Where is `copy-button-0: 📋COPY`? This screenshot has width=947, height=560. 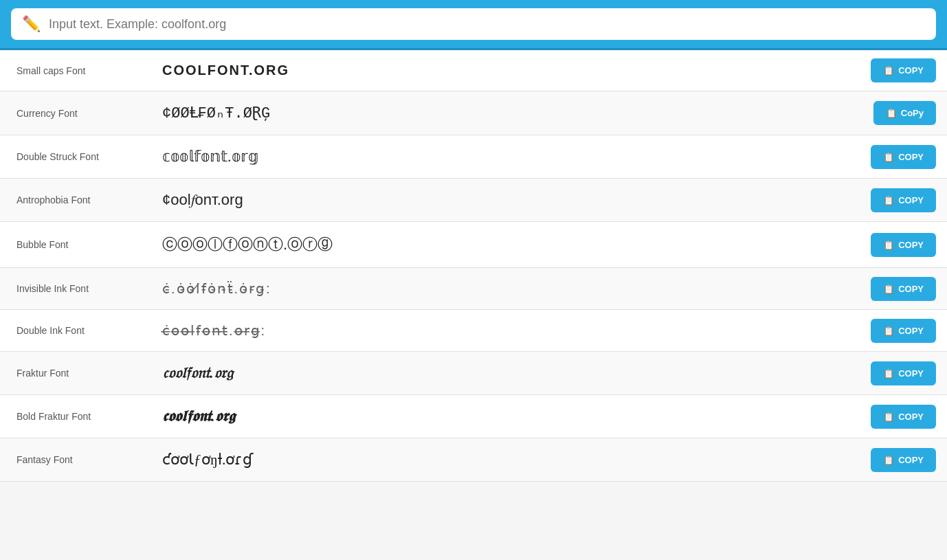 copy-button-0: 📋COPY is located at coordinates (903, 70).